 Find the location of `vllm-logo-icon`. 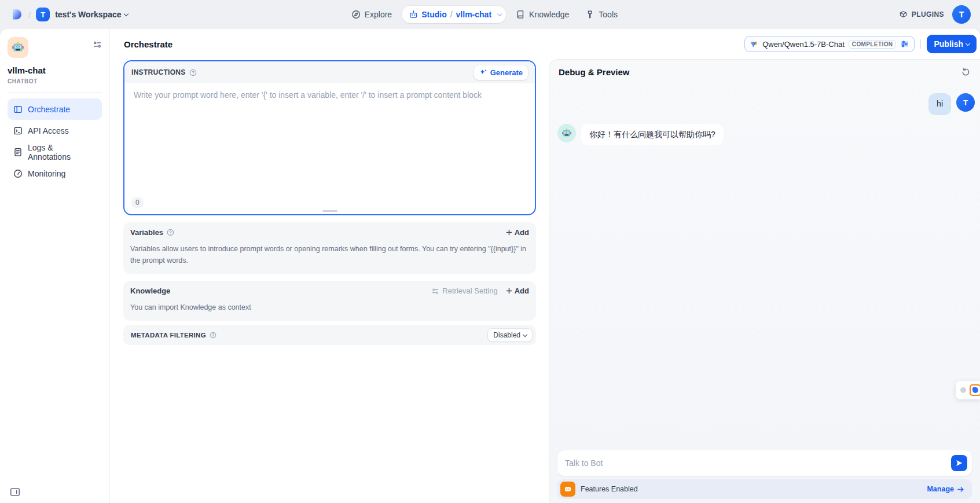

vllm-logo-icon is located at coordinates (754, 44).